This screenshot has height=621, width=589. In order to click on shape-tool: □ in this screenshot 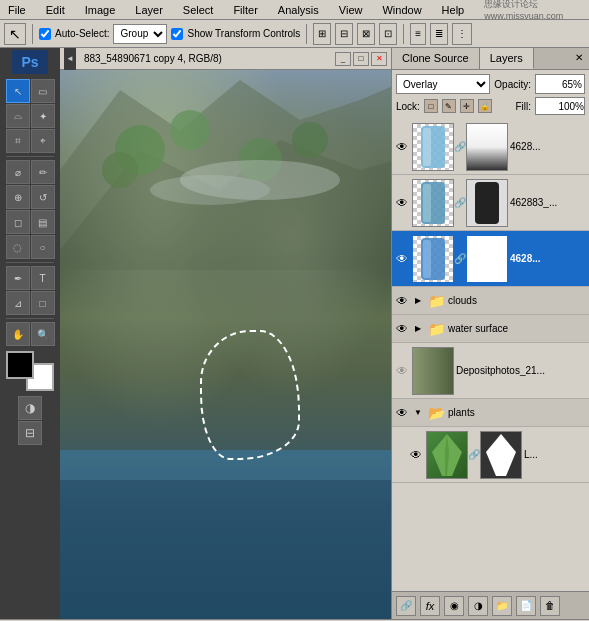, I will do `click(43, 303)`.